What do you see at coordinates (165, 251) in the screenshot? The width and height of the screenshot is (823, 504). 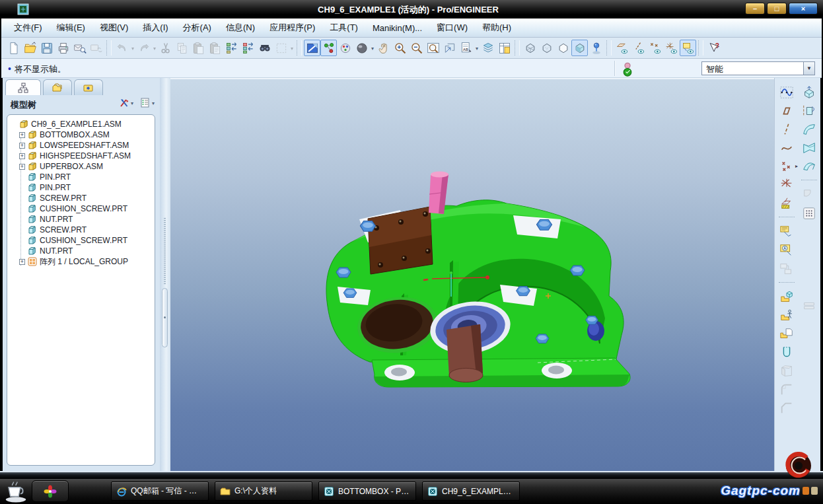 I see `splitter-grip` at bounding box center [165, 251].